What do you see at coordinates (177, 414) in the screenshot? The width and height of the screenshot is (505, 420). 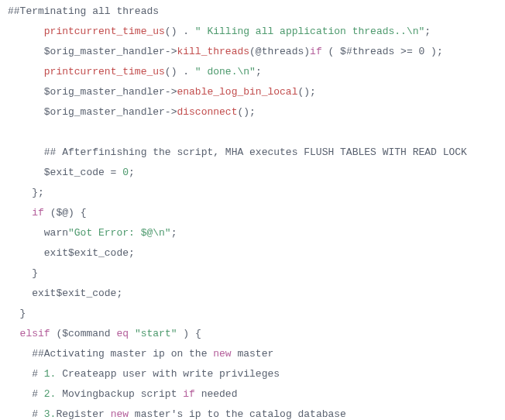 I see `code-line: # 3.Register new master's ip to the cata…` at bounding box center [177, 414].